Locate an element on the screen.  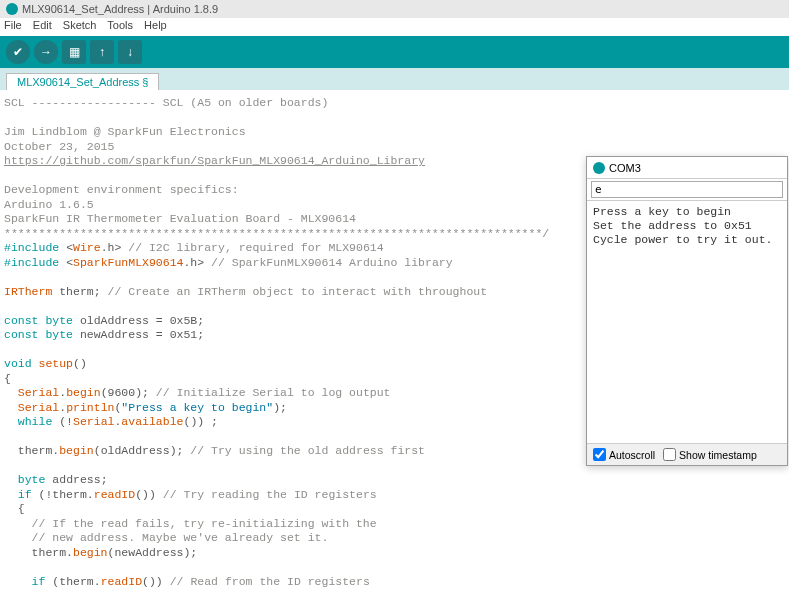
code-line: SCL ------------------ SCL (A5 on older … is located at coordinates (166, 102).